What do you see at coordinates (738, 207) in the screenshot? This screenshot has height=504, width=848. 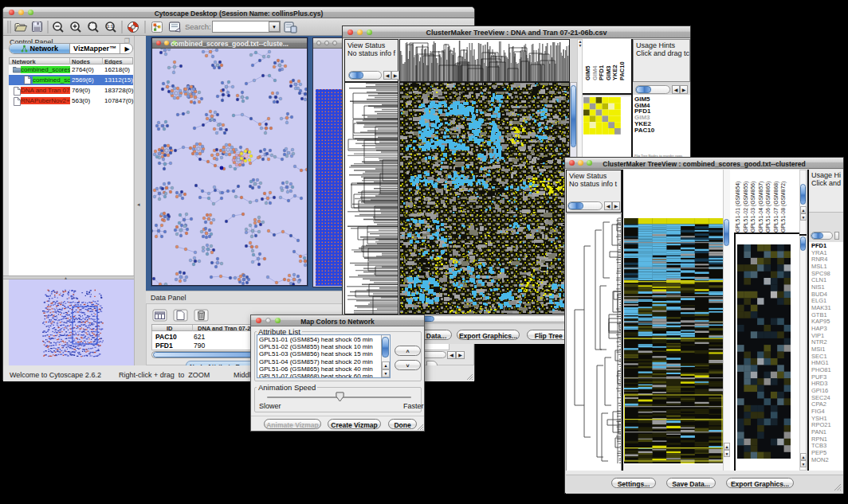 I see `svg-text: GPL51-01 (GSM854)` at bounding box center [738, 207].